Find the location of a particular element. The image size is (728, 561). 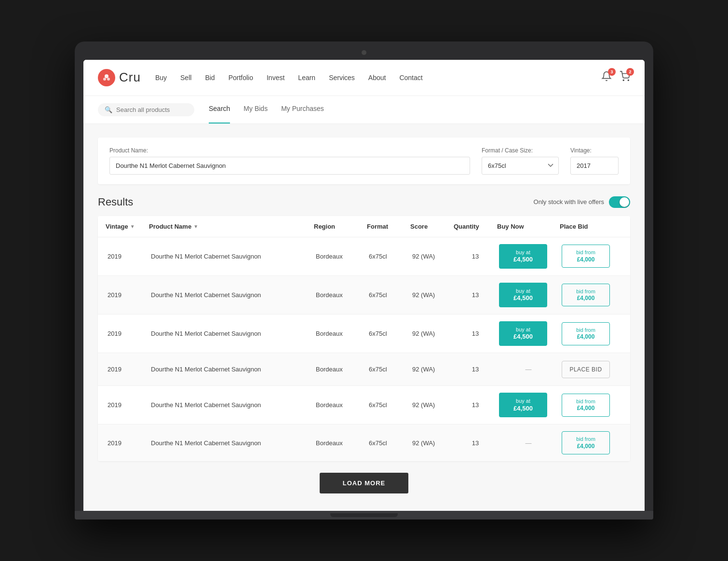

vintage-label: Vintage: is located at coordinates (594, 151).